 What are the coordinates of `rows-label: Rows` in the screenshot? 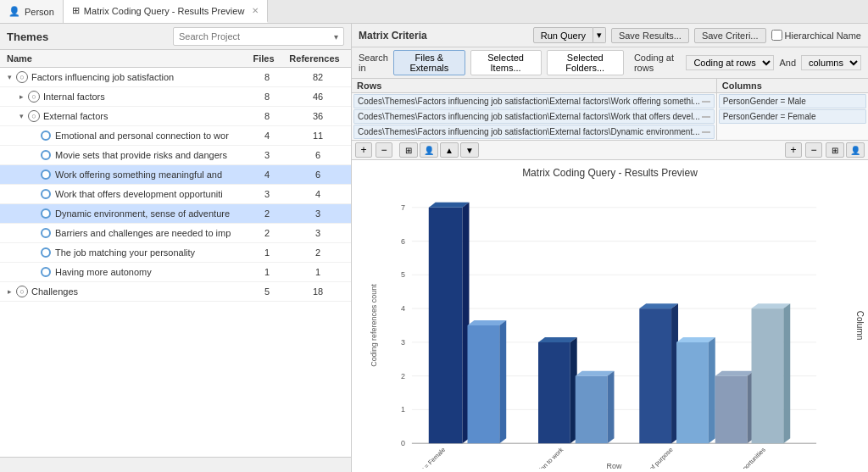 It's located at (534, 86).